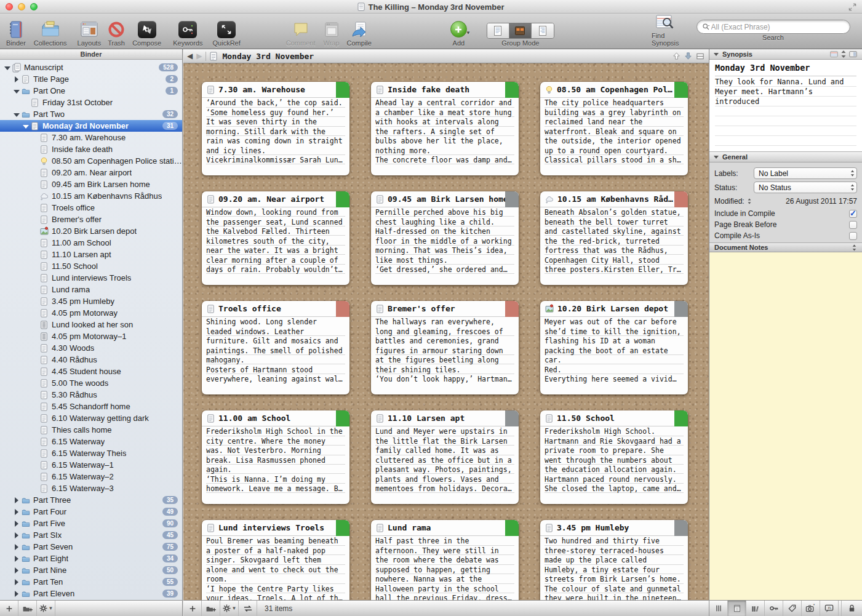  I want to click on status-dropdown: No Status, so click(805, 187).